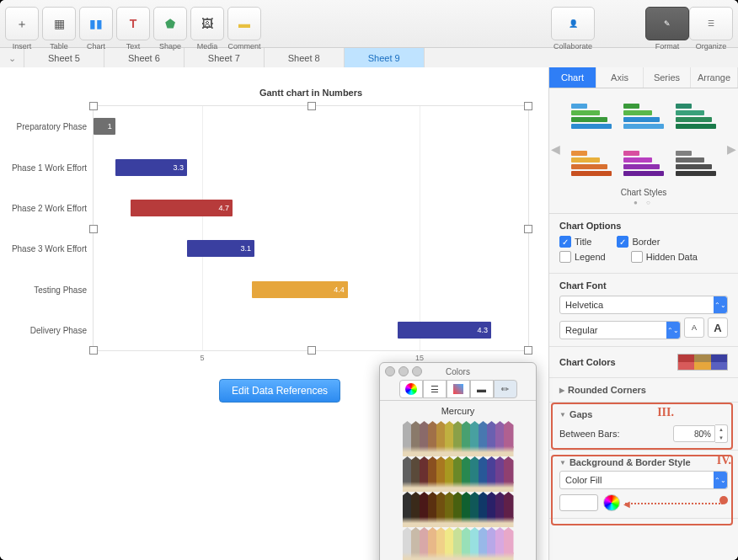  What do you see at coordinates (244, 24) in the screenshot?
I see `comment-icon: ▬` at bounding box center [244, 24].